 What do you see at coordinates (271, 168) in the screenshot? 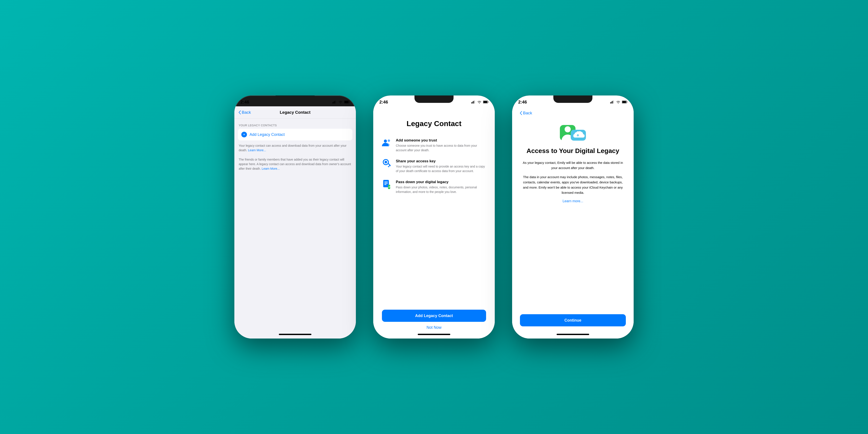
I see `learn-more-link-2: Learn More...` at bounding box center [271, 168].